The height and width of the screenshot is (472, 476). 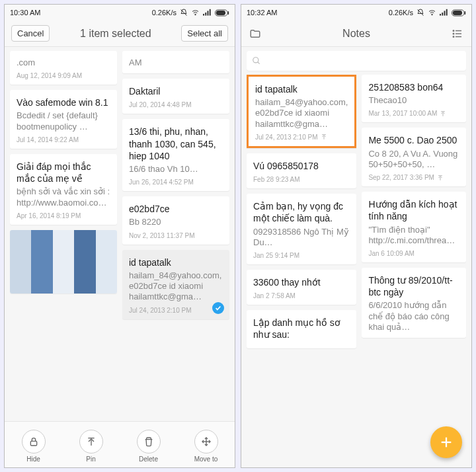 What do you see at coordinates (414, 254) in the screenshot?
I see `note-date: Jan 6 10:09 AM` at bounding box center [414, 254].